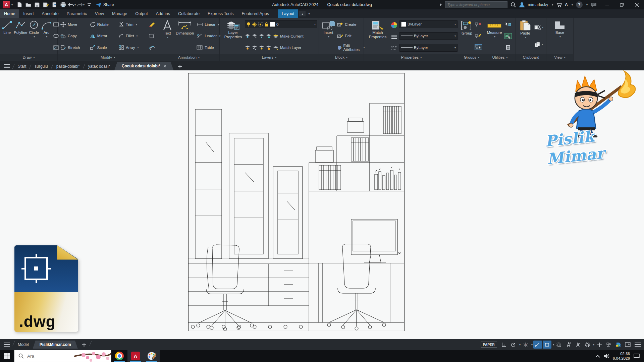 The height and width of the screenshot is (362, 644). Describe the element at coordinates (621, 356) in the screenshot. I see `taskbar-clock: 02:36 6.04.2026` at that location.